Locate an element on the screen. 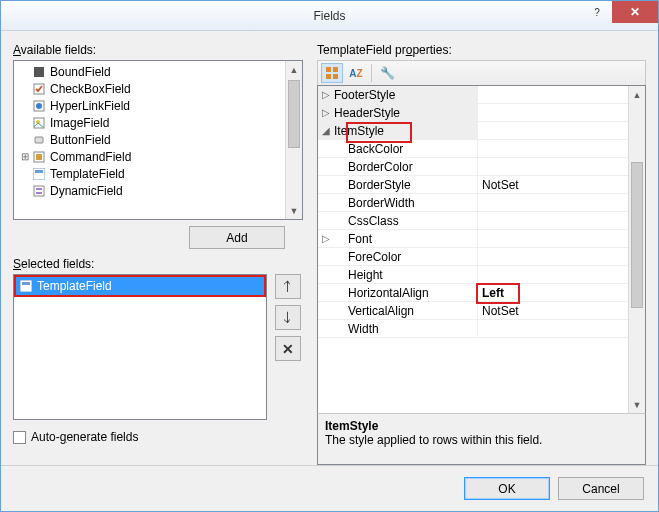 The height and width of the screenshot is (512, 659). property-row-cssclass: CssClass is located at coordinates (473, 221).